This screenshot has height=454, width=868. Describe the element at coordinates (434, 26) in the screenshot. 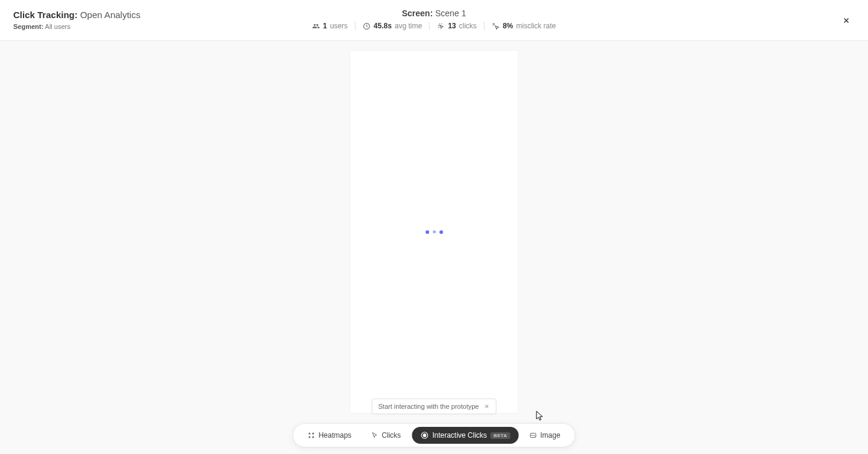

I see `stats-row: 1 users 45.8s avg time 13 clicks` at that location.